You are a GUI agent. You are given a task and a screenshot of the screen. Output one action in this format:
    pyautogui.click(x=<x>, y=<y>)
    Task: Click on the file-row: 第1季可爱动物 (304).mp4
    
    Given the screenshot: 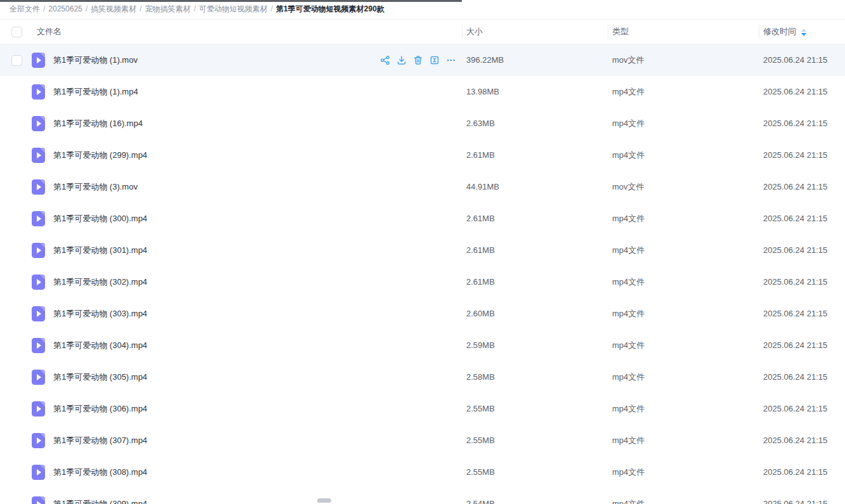 What is the action you would take?
    pyautogui.click(x=422, y=346)
    